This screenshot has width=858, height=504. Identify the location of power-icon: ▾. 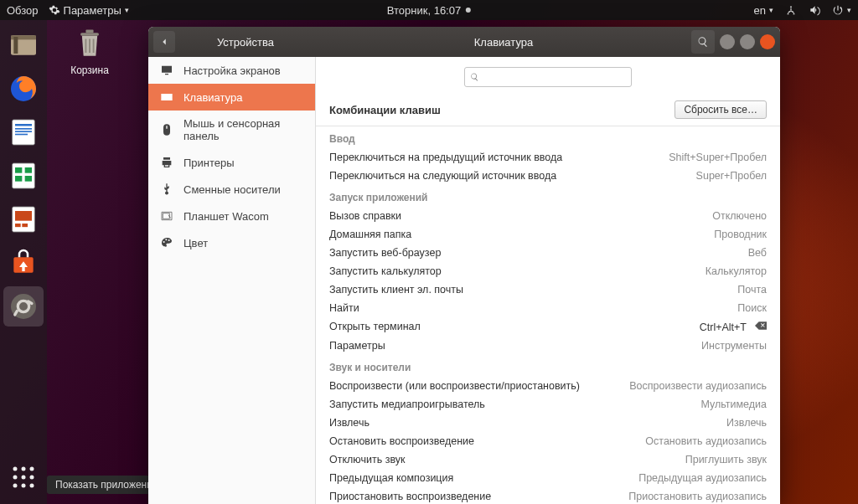
(841, 10).